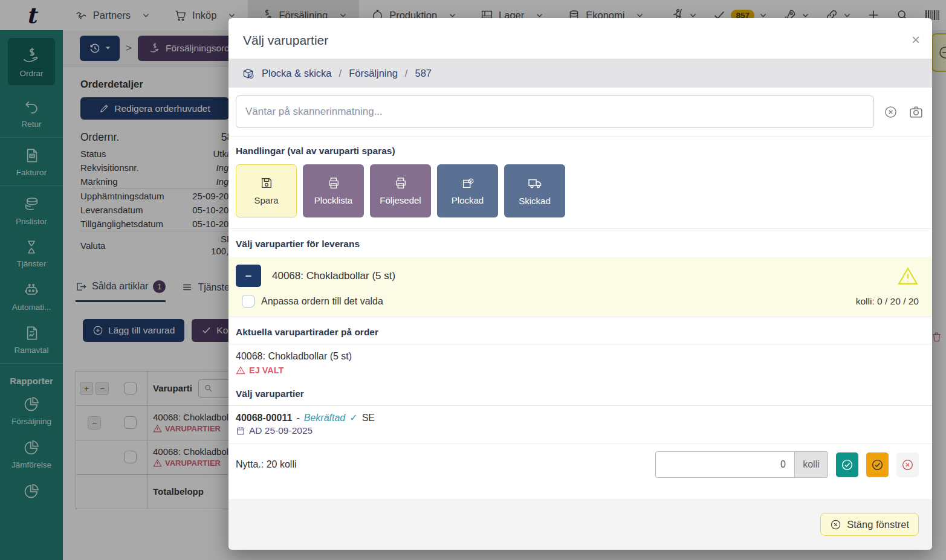 Image resolution: width=946 pixels, height=560 pixels. Describe the element at coordinates (580, 464) in the screenshot. I see `quantity-row: Nytta.: 20 kolli kolli` at that location.